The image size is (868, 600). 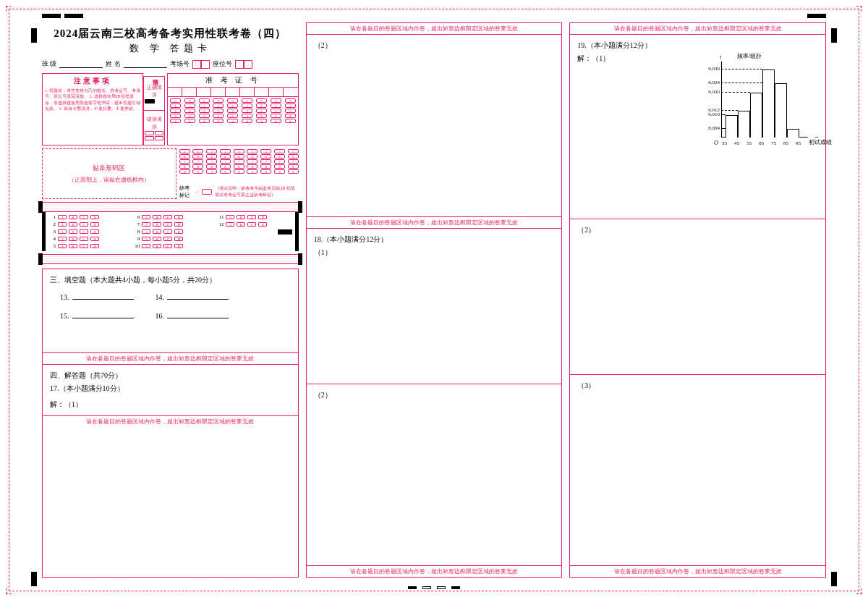 What do you see at coordinates (434, 475) in the screenshot?
I see `q18-part2-area: （2）` at bounding box center [434, 475].